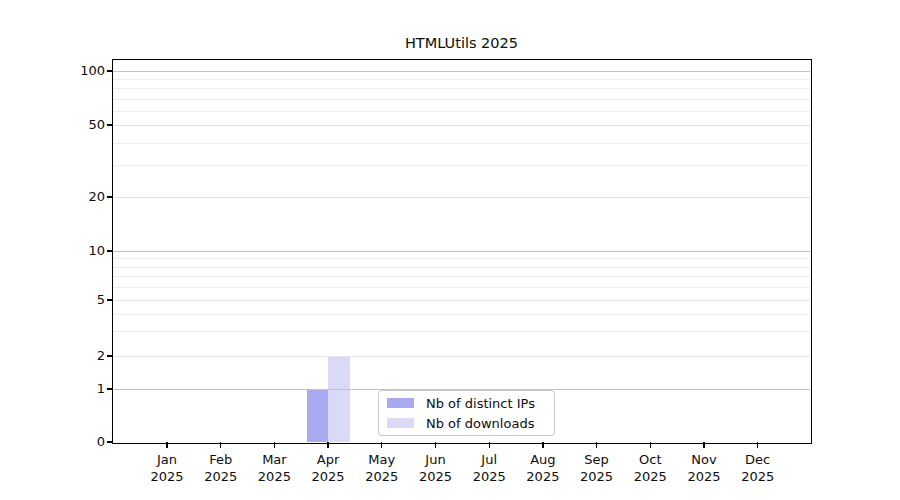 This screenshot has width=900, height=500. Describe the element at coordinates (79, 389) in the screenshot. I see `y-tick-label: 1` at that location.